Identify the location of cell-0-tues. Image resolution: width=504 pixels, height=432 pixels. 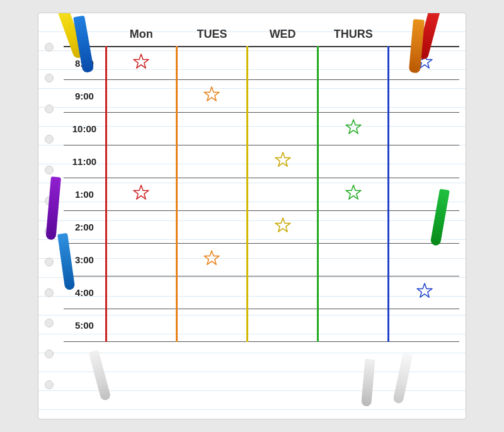
(212, 63).